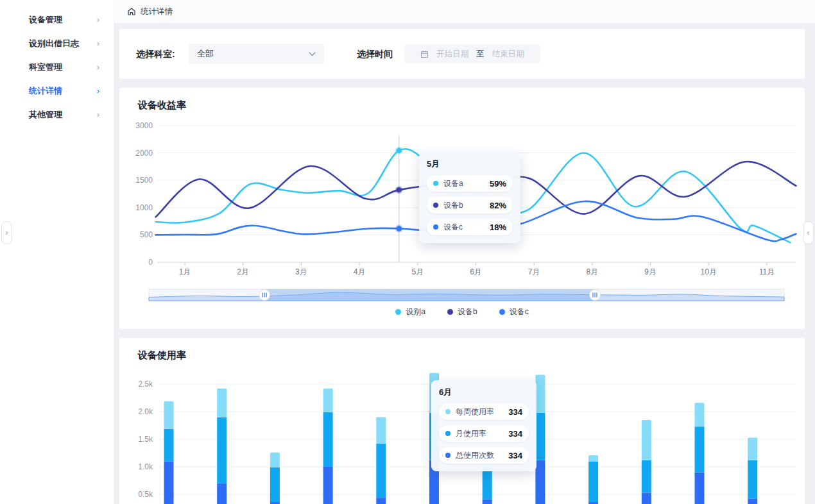  What do you see at coordinates (411, 312) in the screenshot?
I see `legend-item-设别a: 设别a` at bounding box center [411, 312].